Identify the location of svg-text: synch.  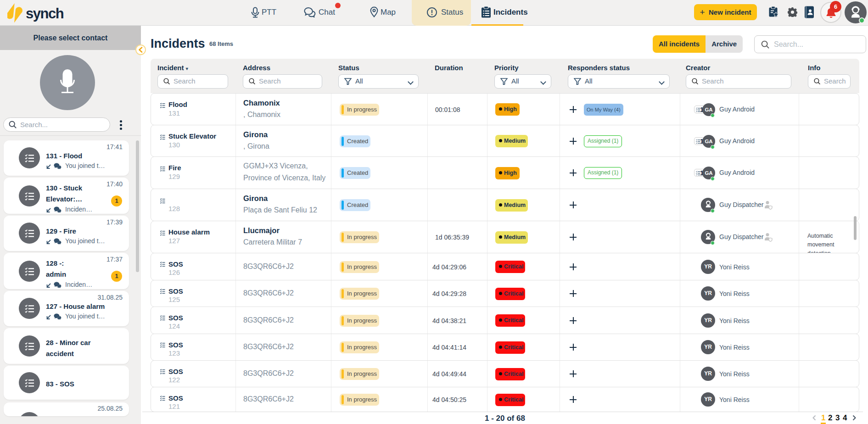
(45, 14).